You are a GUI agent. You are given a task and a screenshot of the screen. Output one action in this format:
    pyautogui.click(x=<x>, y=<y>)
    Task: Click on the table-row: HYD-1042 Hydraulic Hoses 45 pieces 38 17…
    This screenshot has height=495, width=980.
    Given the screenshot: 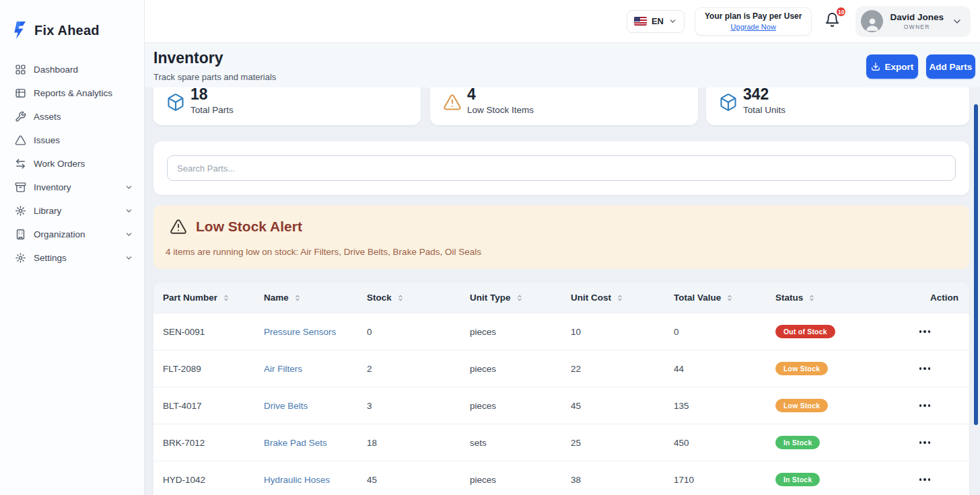 What is the action you would take?
    pyautogui.click(x=561, y=478)
    